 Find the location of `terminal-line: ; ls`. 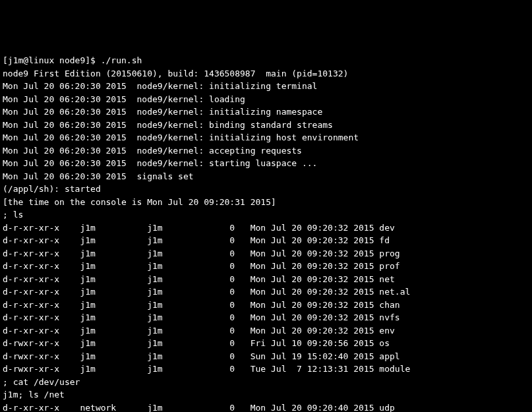

terminal-line: ; ls is located at coordinates (266, 215).